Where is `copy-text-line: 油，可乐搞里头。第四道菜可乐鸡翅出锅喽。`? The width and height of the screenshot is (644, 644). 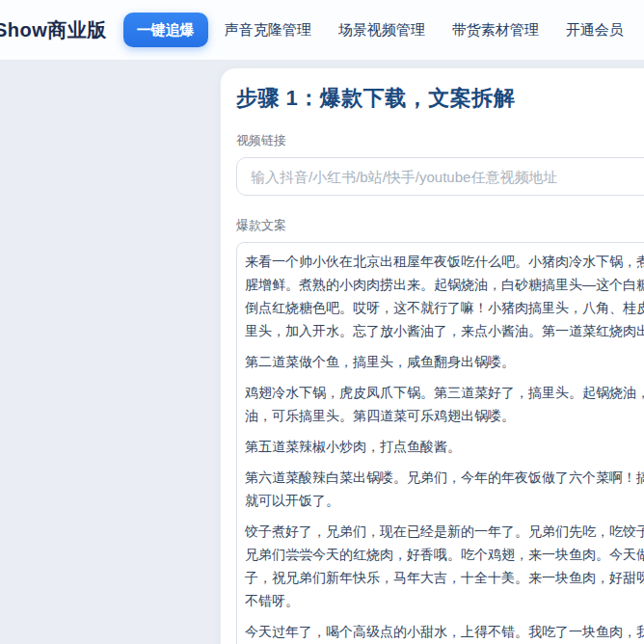
copy-text-line: 油，可乐搞里头。第四道菜可乐鸡翅出锅喽。 is located at coordinates (444, 416).